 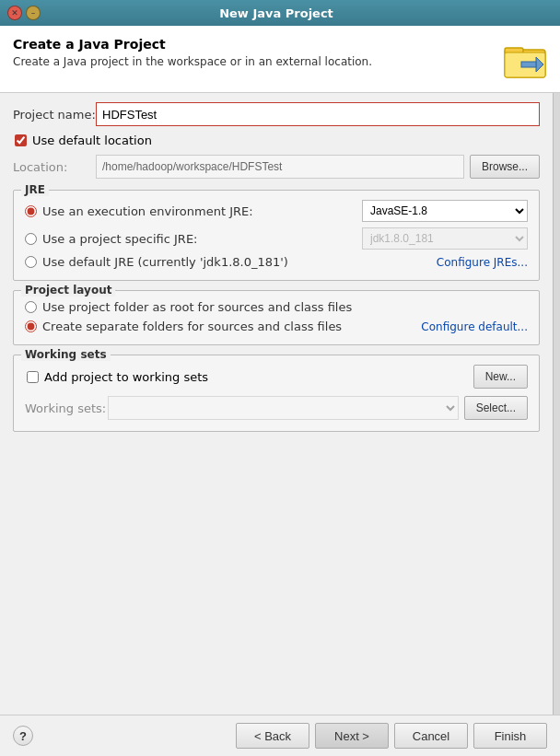 I want to click on dialog-description: Create a Java project in the workspace o…, so click(x=192, y=62).